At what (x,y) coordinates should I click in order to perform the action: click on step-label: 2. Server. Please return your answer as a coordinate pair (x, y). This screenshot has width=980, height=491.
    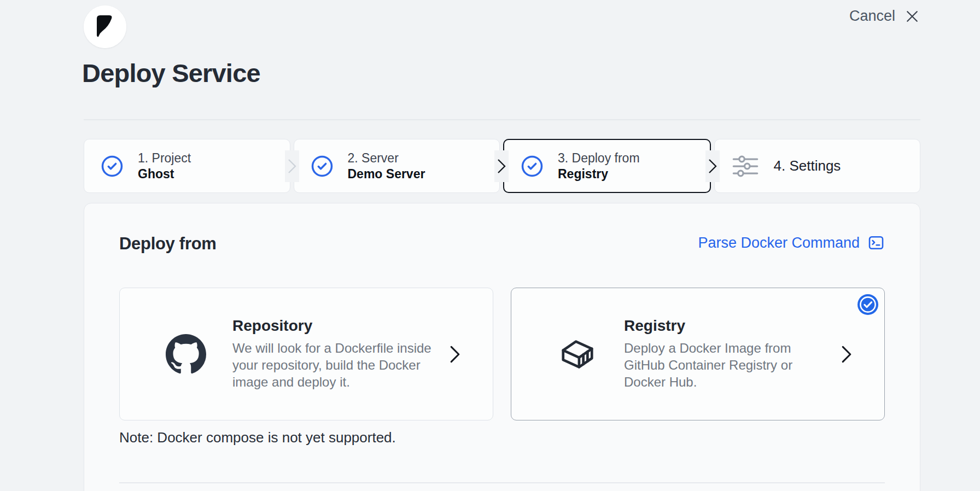
    Looking at the image, I should click on (387, 159).